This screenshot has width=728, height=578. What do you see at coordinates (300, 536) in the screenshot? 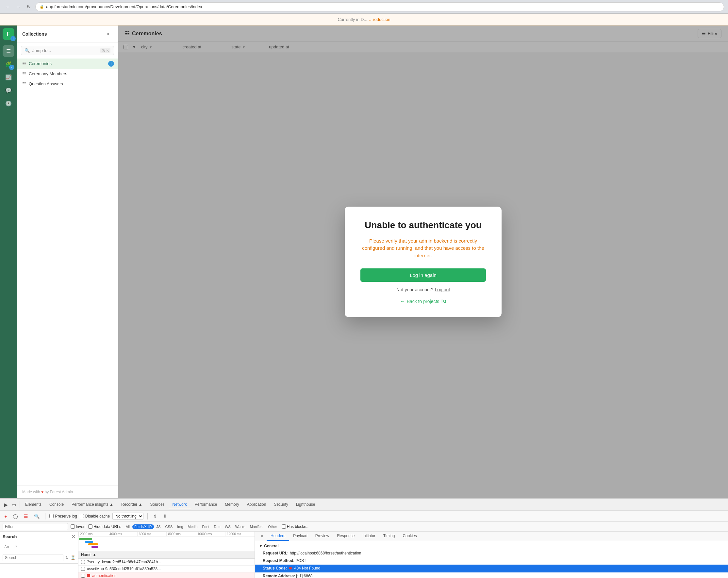
I see `details-tab-payload: Payload` at bounding box center [300, 536].